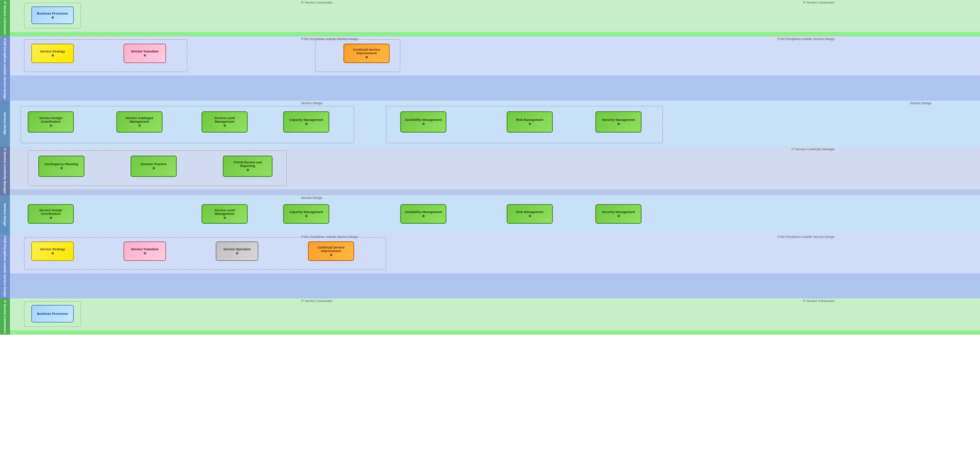 This screenshot has width=980, height=458. What do you see at coordinates (329, 237) in the screenshot?
I see `section-header-itsm-bottom-left: ITSM Disciplines outside Service Design` at bounding box center [329, 237].